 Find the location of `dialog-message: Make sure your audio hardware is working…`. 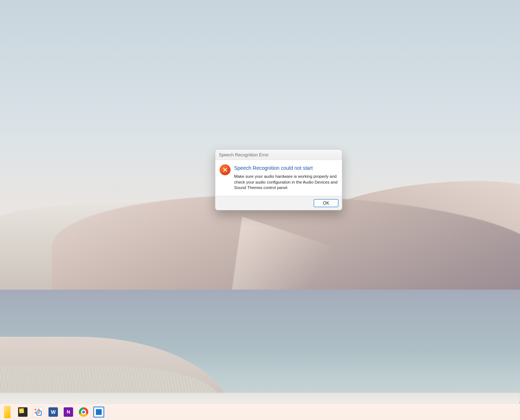

dialog-message: Make sure your audio hardware is working… is located at coordinates (286, 182).